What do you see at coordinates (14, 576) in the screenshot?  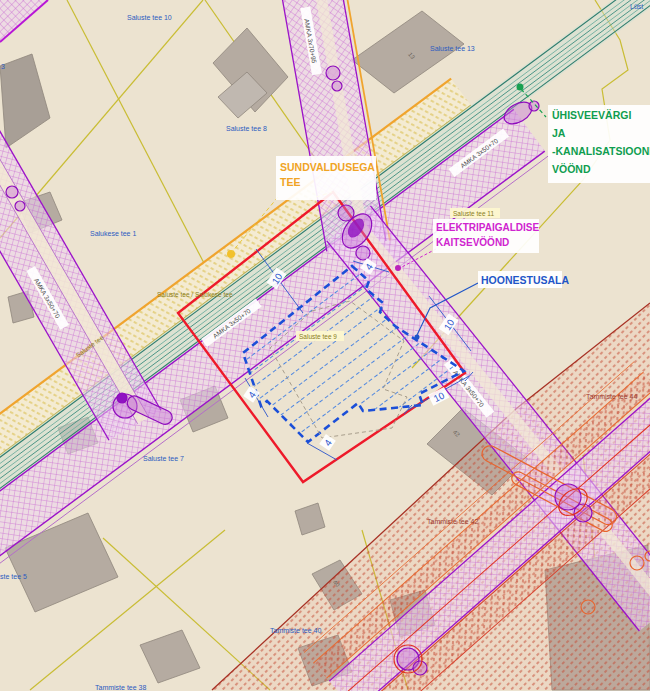 I see `parcel-label: Saluste tee 5` at bounding box center [14, 576].